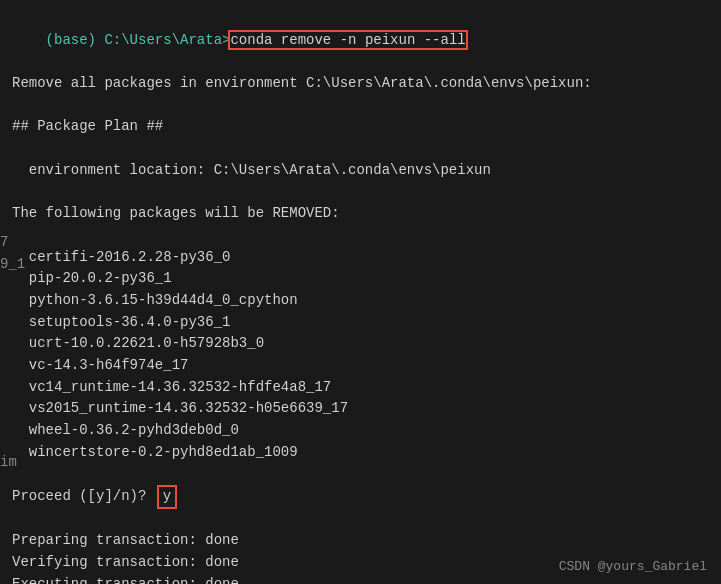  What do you see at coordinates (360, 84) in the screenshot?
I see `remove-line: Remove all packages in environment C:\Us…` at bounding box center [360, 84].